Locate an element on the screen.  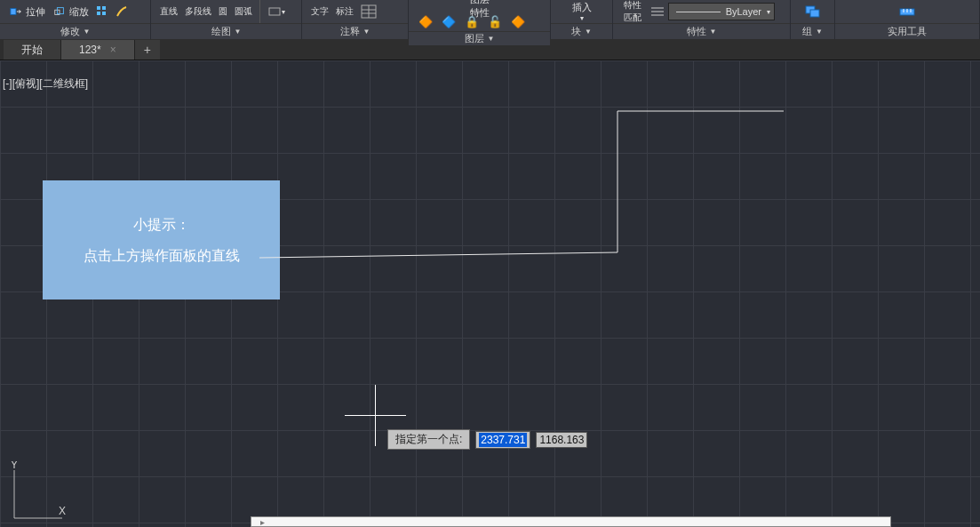
group-button is located at coordinates (813, 12).